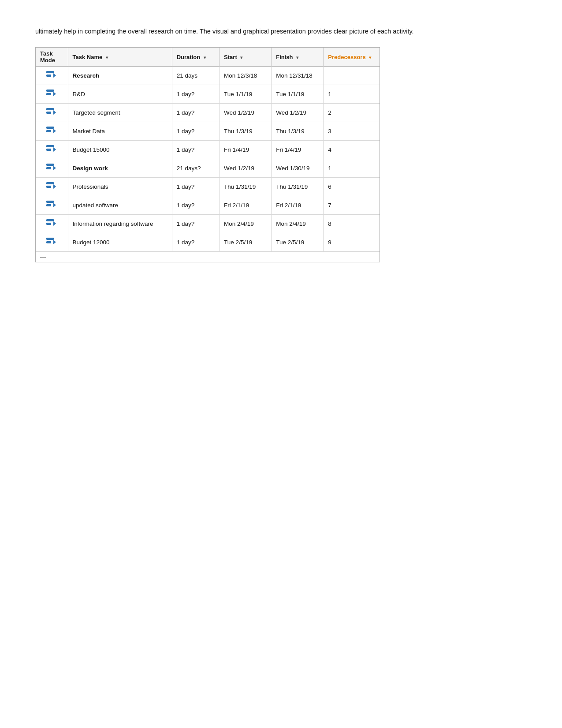 This screenshot has height=728, width=562. What do you see at coordinates (352, 224) in the screenshot?
I see `task-predecessors-cell: 8` at bounding box center [352, 224].